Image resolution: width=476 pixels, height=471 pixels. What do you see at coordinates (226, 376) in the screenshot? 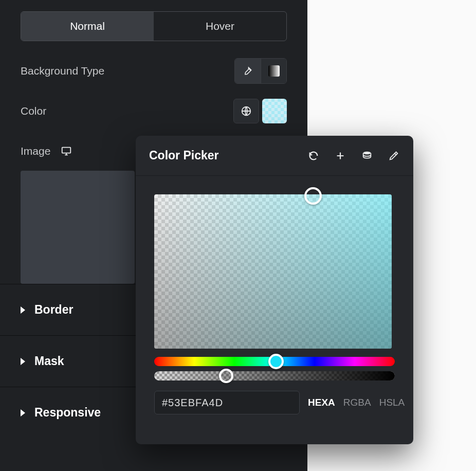
I see `alpha-handle` at bounding box center [226, 376].